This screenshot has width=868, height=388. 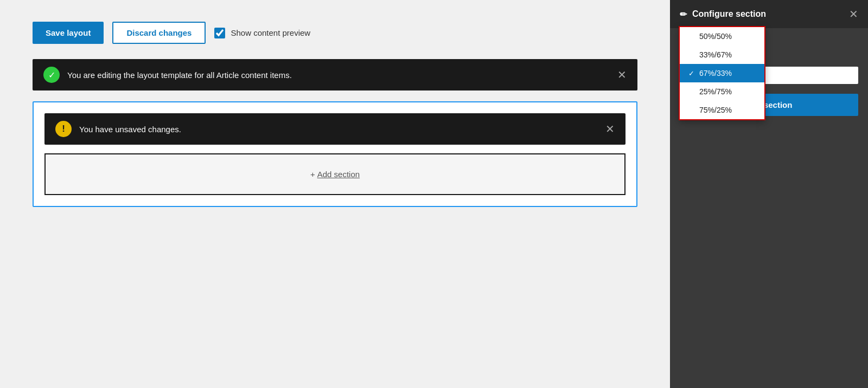 I want to click on show-preview-checkbox, so click(x=220, y=33).